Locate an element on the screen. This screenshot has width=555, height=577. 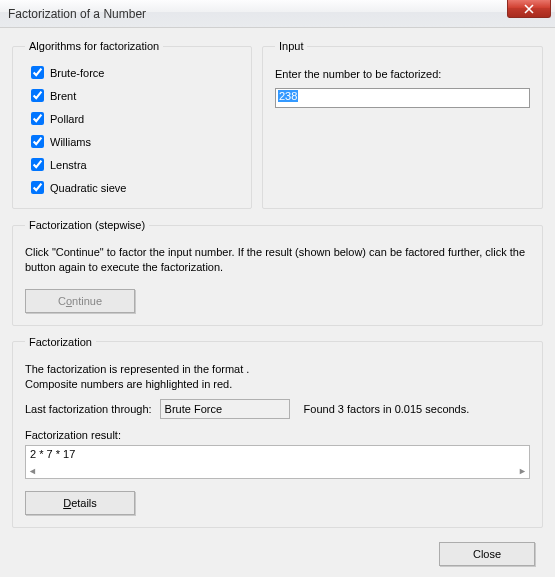
algo-row-quadratic-sieve: Quadratic sieve is located at coordinates (135, 188).